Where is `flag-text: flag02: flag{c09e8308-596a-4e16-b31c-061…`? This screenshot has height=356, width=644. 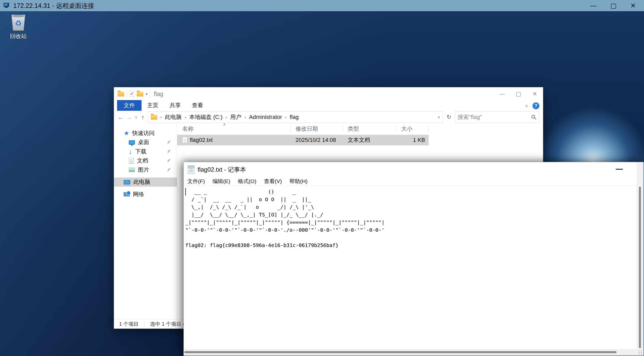 flag-text: flag02: flag{c09e8308-596a-4e16-b31c-061… is located at coordinates (411, 245).